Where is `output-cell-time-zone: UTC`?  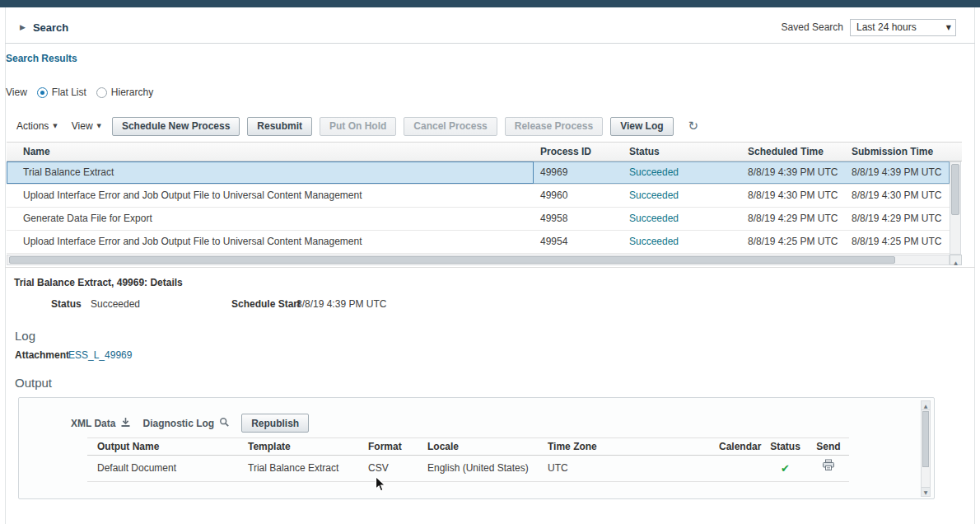
output-cell-time-zone: UTC is located at coordinates (623, 468).